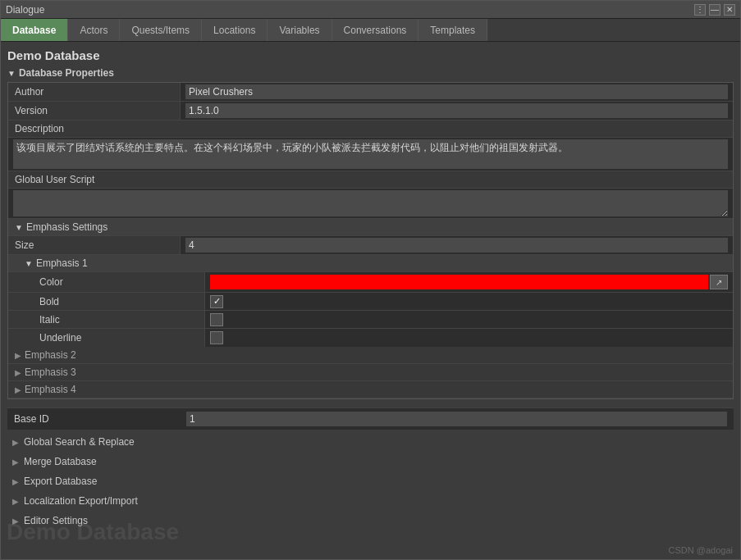 The image size is (741, 560). Describe the element at coordinates (51, 372) in the screenshot. I see `emphasis3-label: Emphasis 3` at that location.